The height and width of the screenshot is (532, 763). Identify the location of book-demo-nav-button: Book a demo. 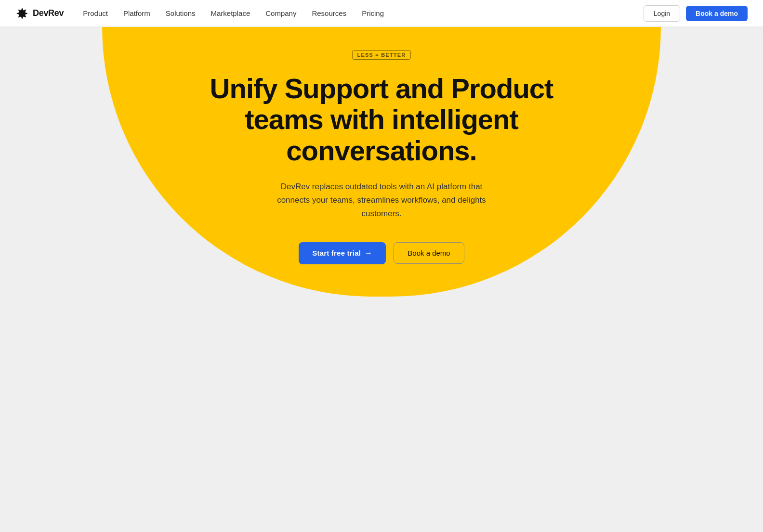
(717, 13).